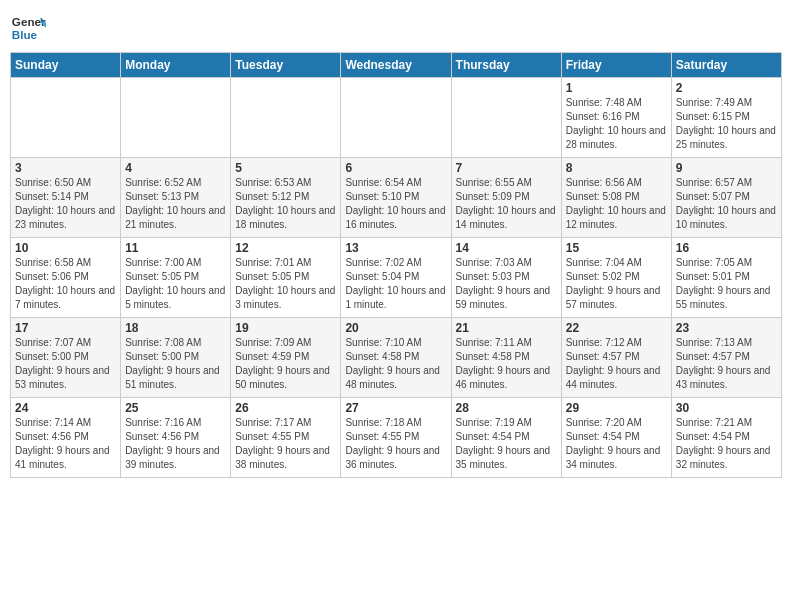 Image resolution: width=792 pixels, height=612 pixels. Describe the element at coordinates (616, 444) in the screenshot. I see `day-info: Sunrise: 7:20 AM Sunset: 4:54 PM Dayligh…` at that location.